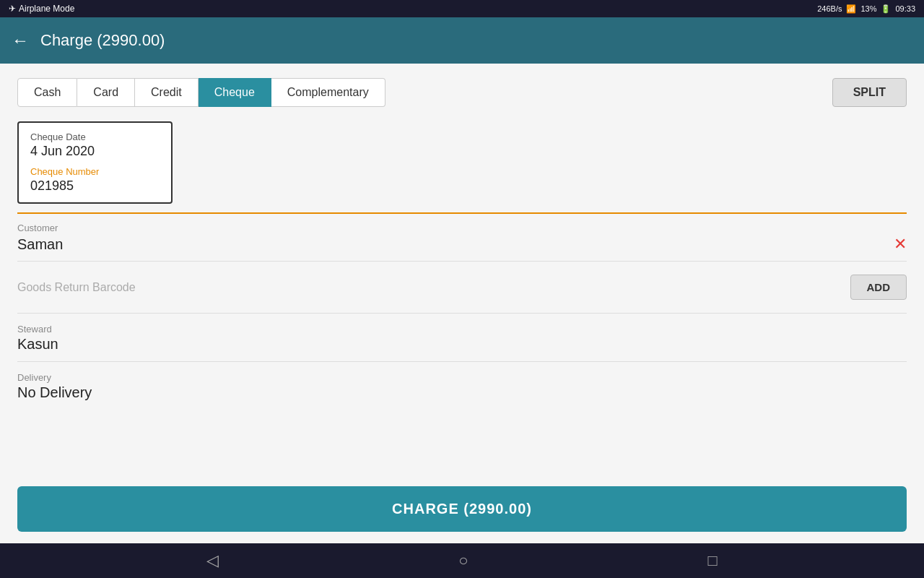 The width and height of the screenshot is (924, 578). Describe the element at coordinates (462, 344) in the screenshot. I see `steward-value: Kasun` at that location.